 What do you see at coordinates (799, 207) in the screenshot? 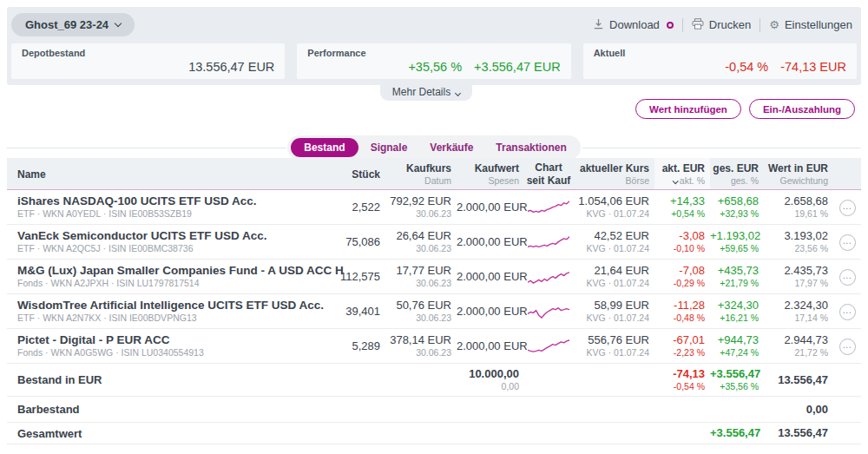
I see `value-cell: 2.658,6819,61 %` at bounding box center [799, 207].